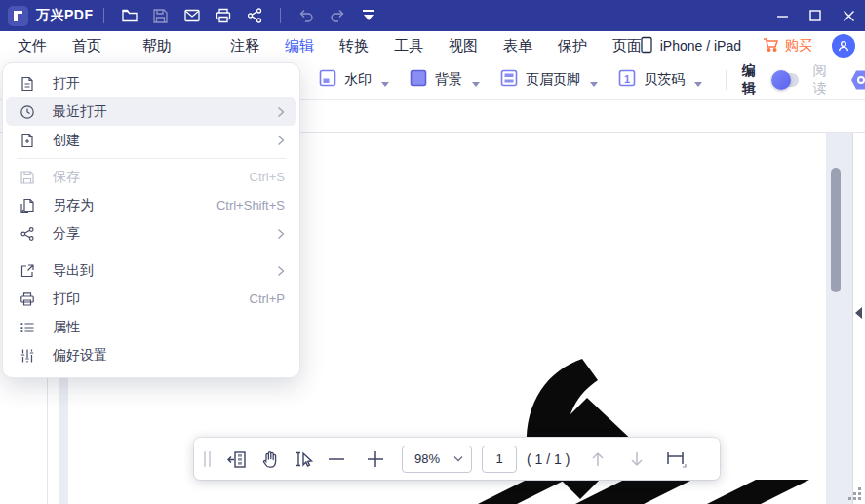 This screenshot has height=504, width=865. Describe the element at coordinates (237, 459) in the screenshot. I see `thumbnail-panel-toggle-icon` at that location.